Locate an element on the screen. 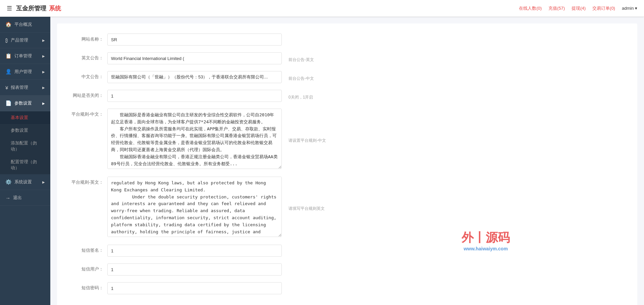  system-icon: ⚙️ is located at coordinates (9, 182).